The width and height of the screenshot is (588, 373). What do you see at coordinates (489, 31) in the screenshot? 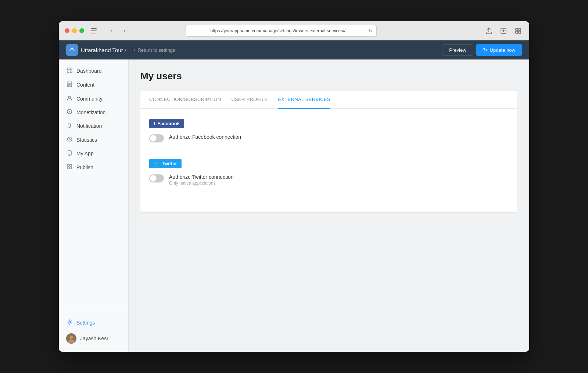
I see `share-button` at bounding box center [489, 31].